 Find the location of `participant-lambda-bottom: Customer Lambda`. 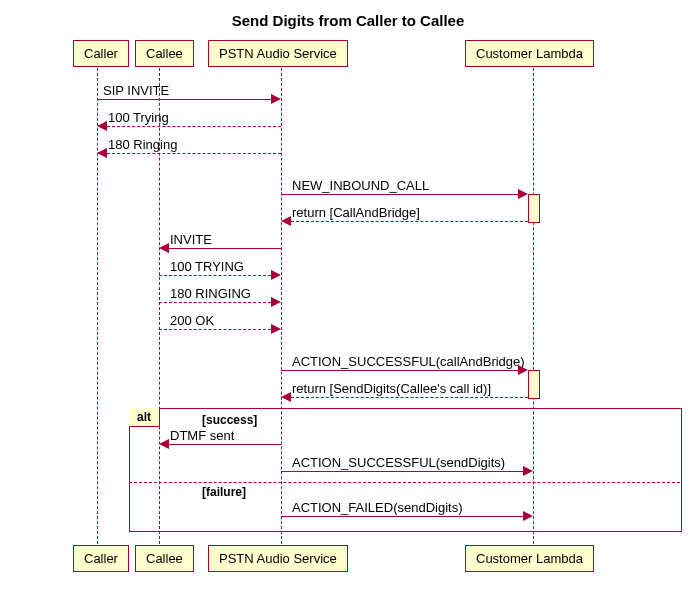

participant-lambda-bottom: Customer Lambda is located at coordinates (530, 558).